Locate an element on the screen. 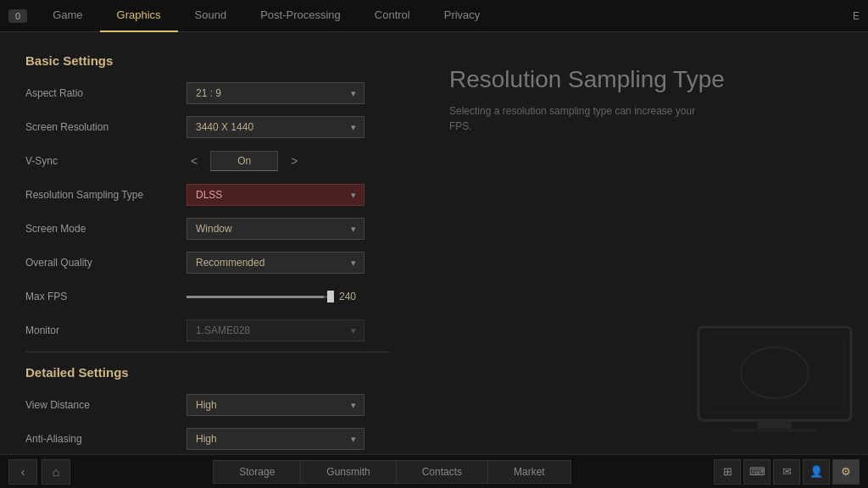 Image resolution: width=868 pixels, height=488 pixels. vsync-control-group: < On > is located at coordinates (288, 161).